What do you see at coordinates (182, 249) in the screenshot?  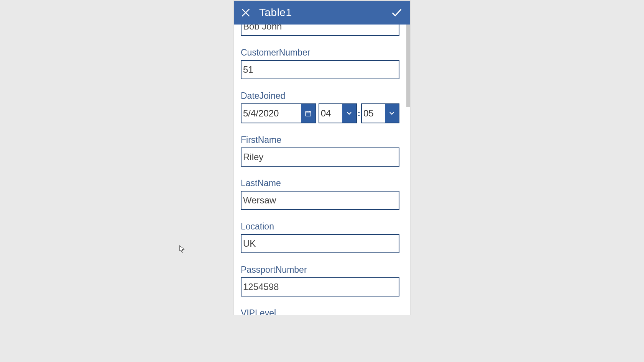 I see `mouse-cursor` at bounding box center [182, 249].